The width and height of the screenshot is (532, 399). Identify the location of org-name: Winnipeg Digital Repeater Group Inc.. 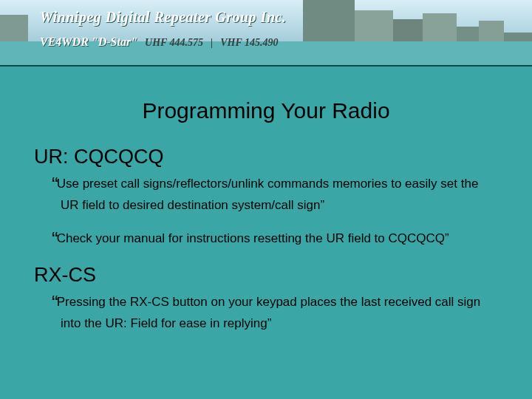
(163, 18).